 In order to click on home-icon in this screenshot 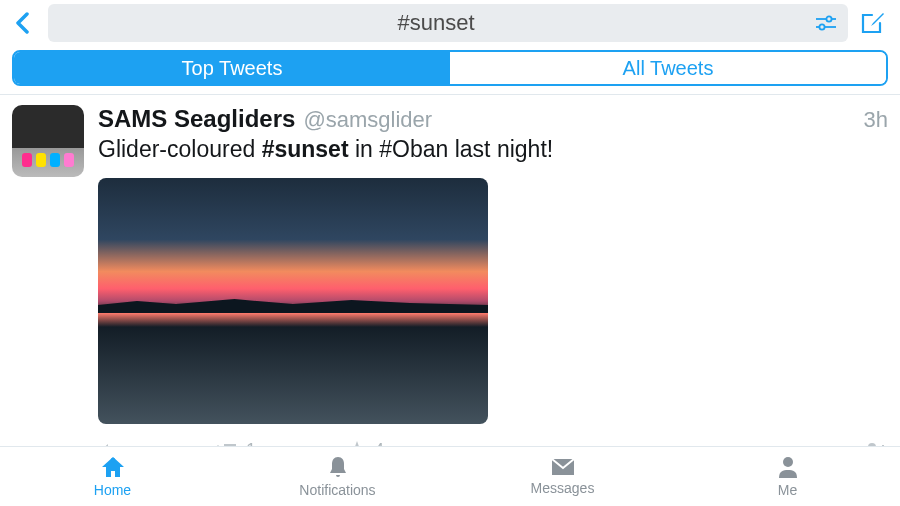, I will do `click(113, 467)`.